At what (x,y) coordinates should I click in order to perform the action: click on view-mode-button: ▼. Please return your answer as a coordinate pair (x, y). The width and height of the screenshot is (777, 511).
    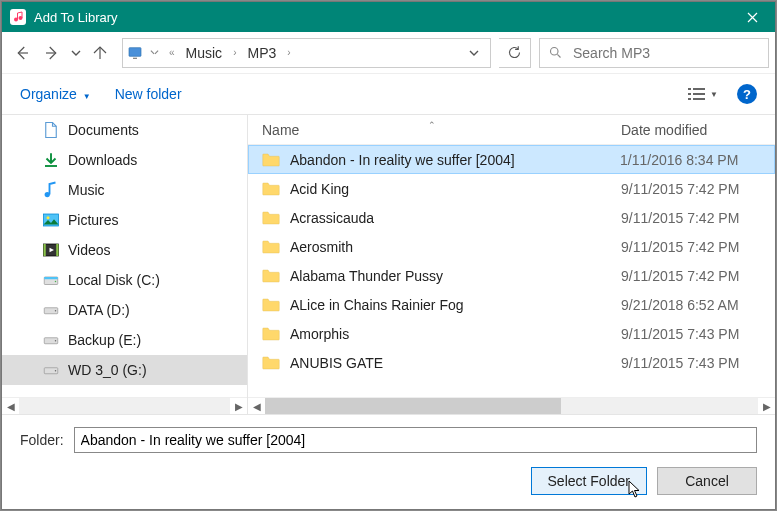
    Looking at the image, I should click on (703, 94).